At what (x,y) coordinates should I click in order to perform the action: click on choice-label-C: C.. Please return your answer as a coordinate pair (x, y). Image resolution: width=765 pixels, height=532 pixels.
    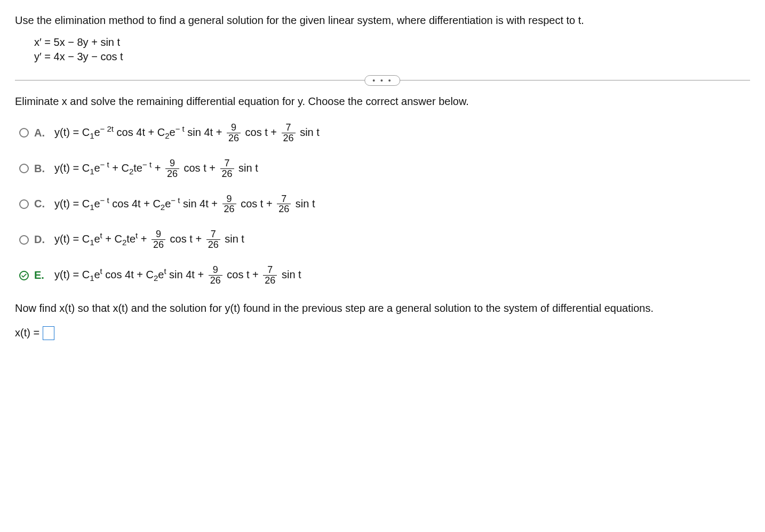
    Looking at the image, I should click on (42, 204).